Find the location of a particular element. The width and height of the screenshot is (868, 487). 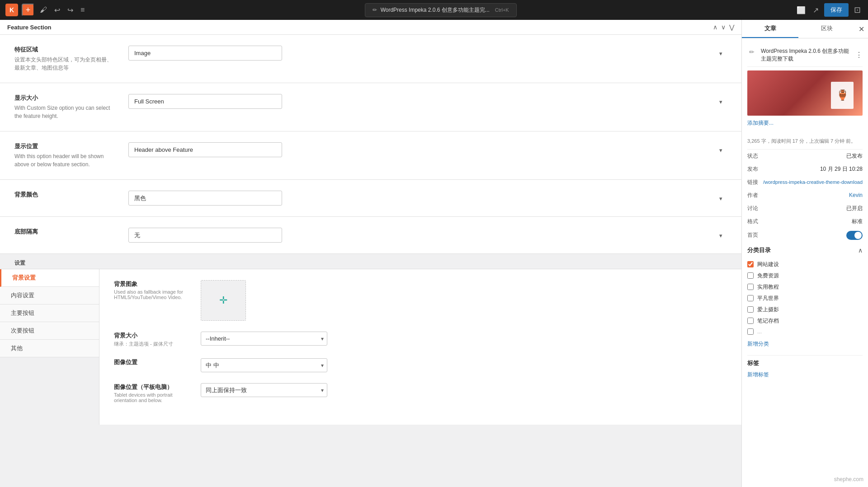

post-entry-title: WordPress Impeka 2.0.6 创意多功能主题完整下载 is located at coordinates (806, 55).